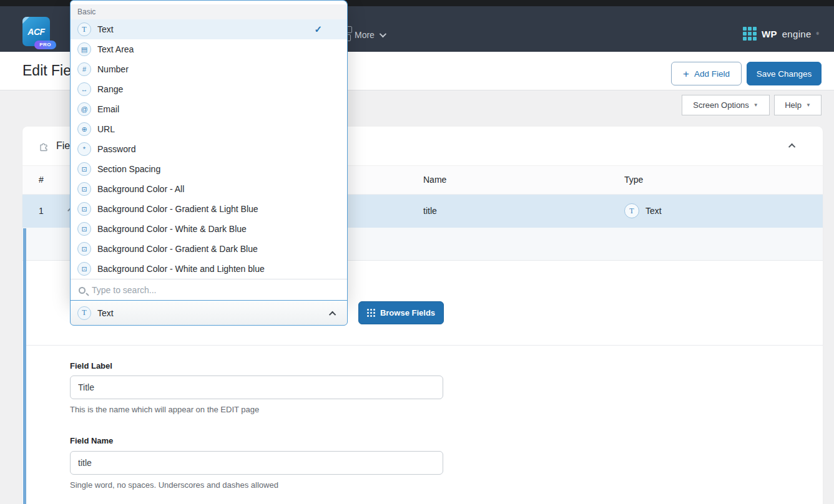 This screenshot has height=504, width=834. What do you see at coordinates (769, 34) in the screenshot?
I see `wpengine-wp-text: WP` at bounding box center [769, 34].